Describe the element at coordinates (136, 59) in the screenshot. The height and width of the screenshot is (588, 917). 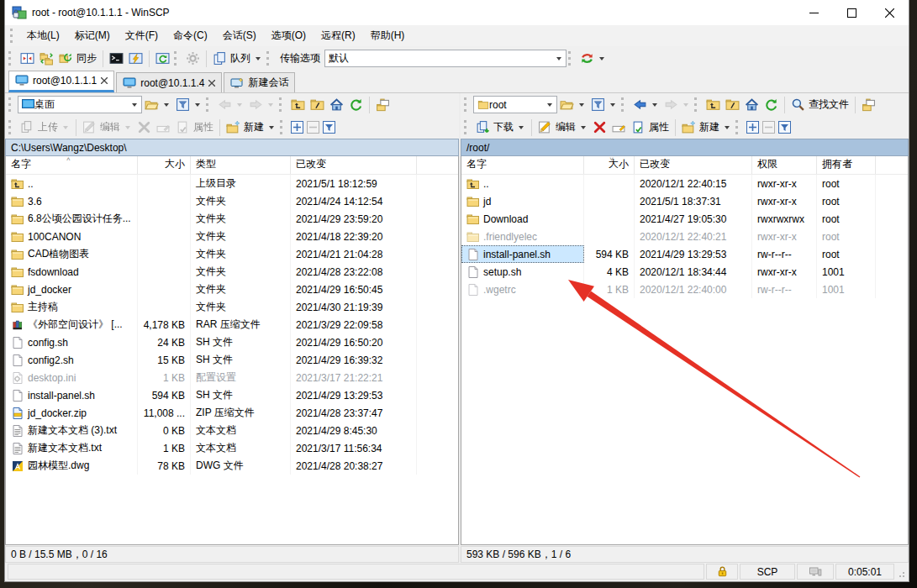
I see `putty-button` at that location.